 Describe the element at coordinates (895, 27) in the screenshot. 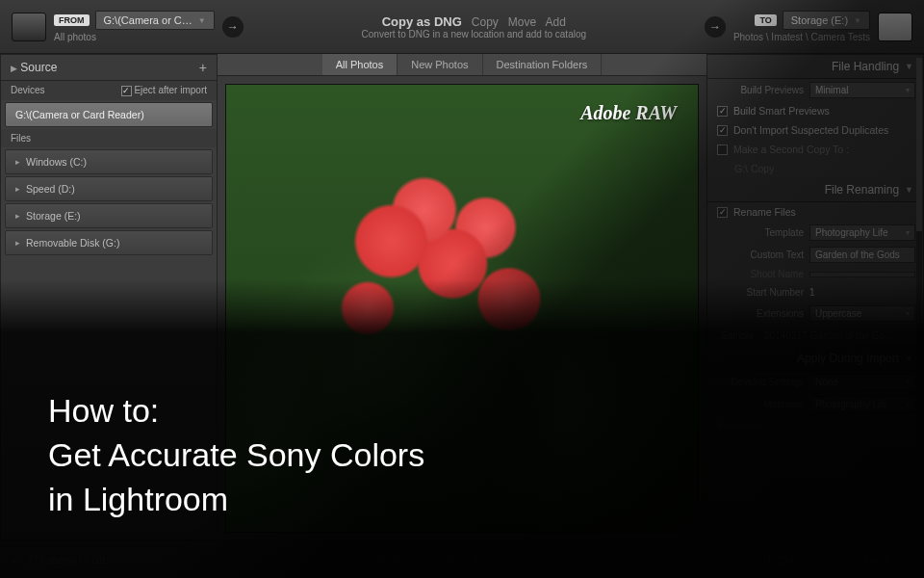

I see `dest-drive-icon` at that location.